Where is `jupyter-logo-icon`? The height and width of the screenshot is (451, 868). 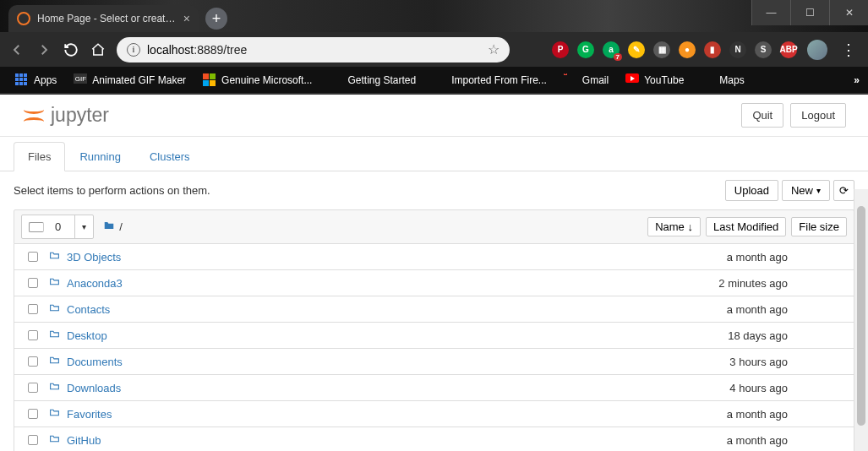 jupyter-logo-icon is located at coordinates (34, 116).